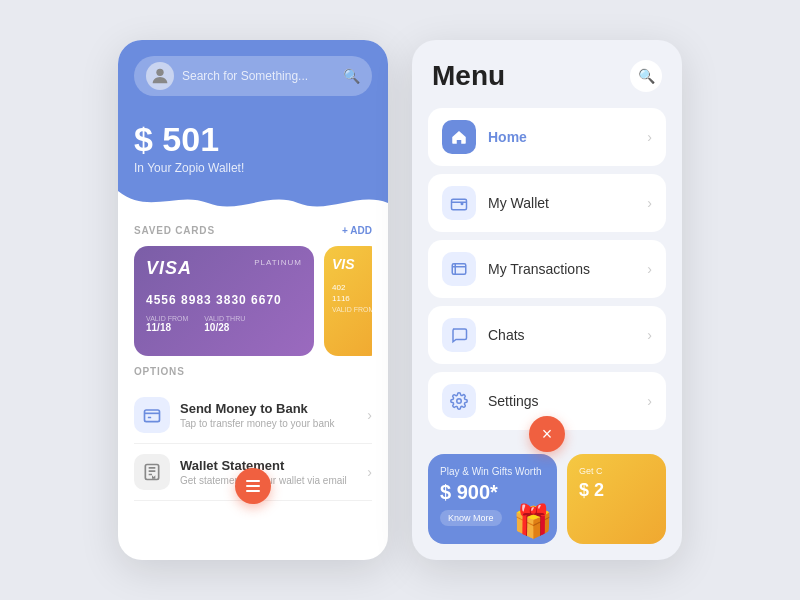  Describe the element at coordinates (253, 76) in the screenshot. I see `search-bar: Search for Something... 🔍` at that location.